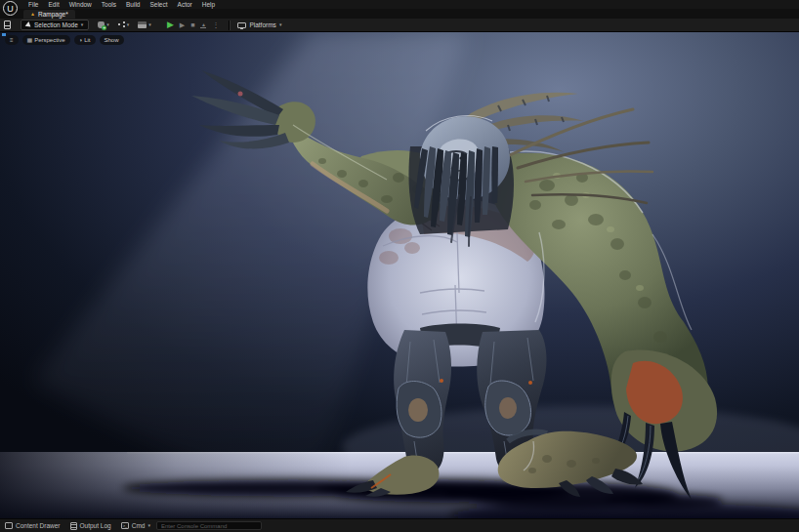  Describe the element at coordinates (33, 14) in the screenshot. I see `level-tab-icon: ▲` at that location.